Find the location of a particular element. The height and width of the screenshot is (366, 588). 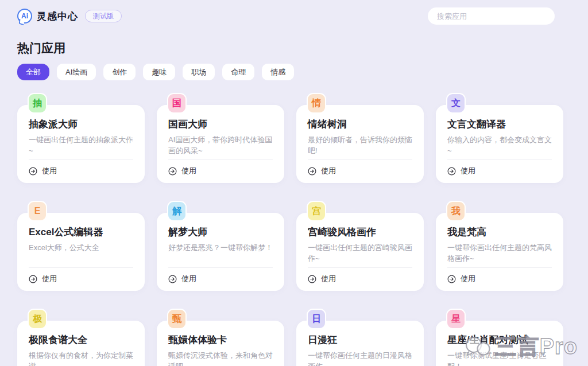

app-description: 一键帮你画出任何主题的梵高风格画作~ is located at coordinates (500, 254).